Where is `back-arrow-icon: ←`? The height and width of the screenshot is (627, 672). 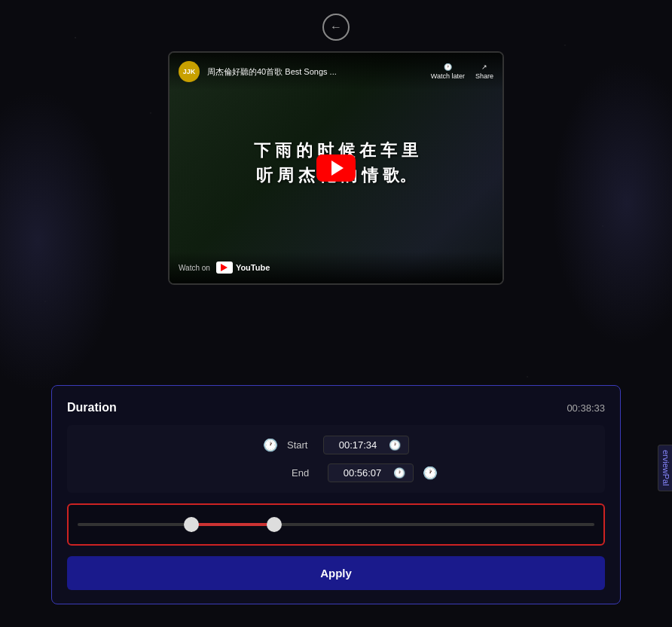
back-arrow-icon: ← is located at coordinates (336, 27).